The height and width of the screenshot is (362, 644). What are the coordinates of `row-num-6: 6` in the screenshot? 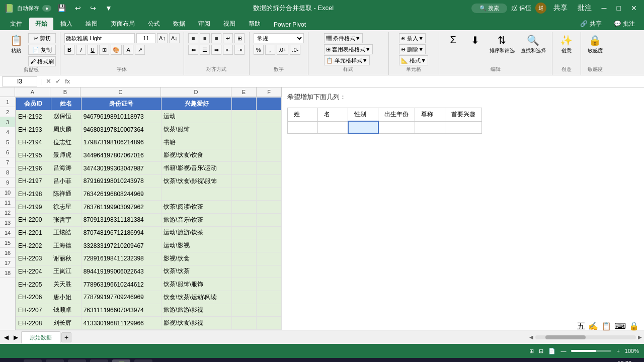 It's located at (8, 152).